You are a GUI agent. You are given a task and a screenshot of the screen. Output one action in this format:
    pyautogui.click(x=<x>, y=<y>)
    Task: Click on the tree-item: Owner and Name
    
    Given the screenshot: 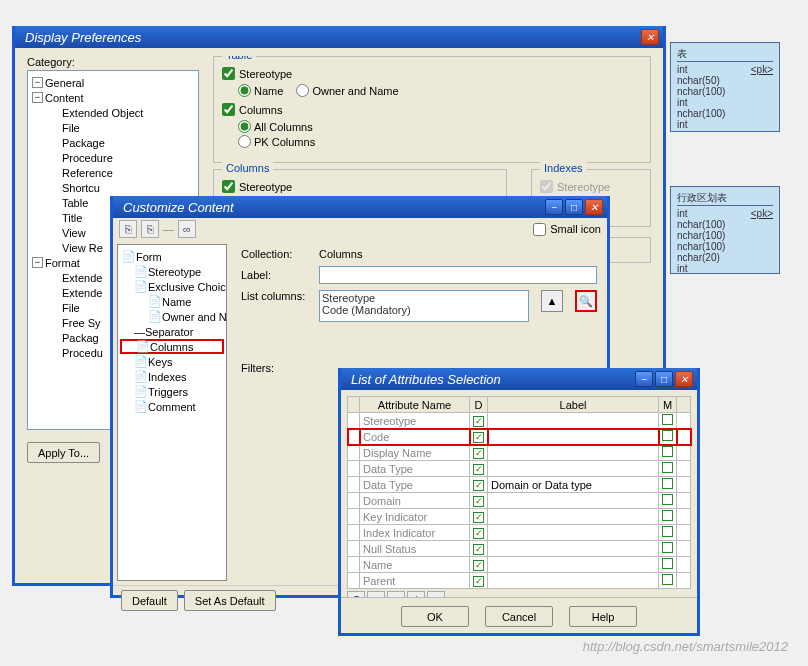 What is the action you would take?
    pyautogui.click(x=194, y=317)
    